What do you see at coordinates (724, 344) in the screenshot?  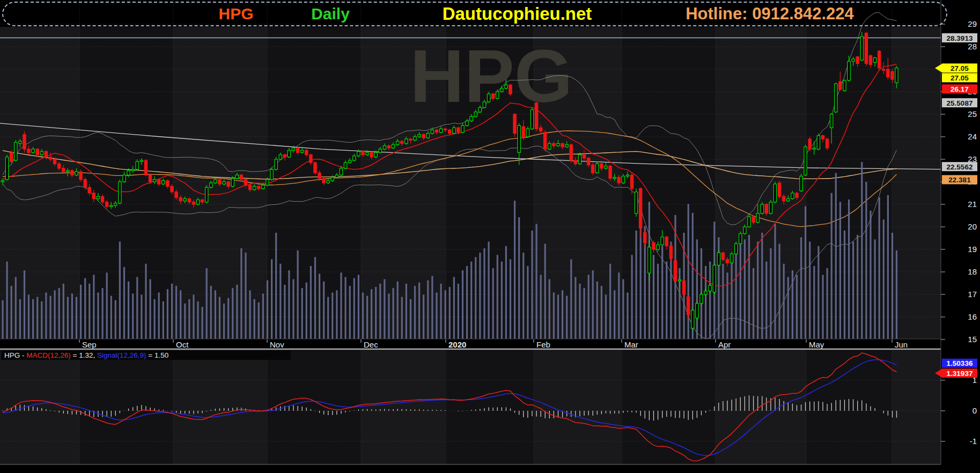 I see `svg-text: Apr` at bounding box center [724, 344].